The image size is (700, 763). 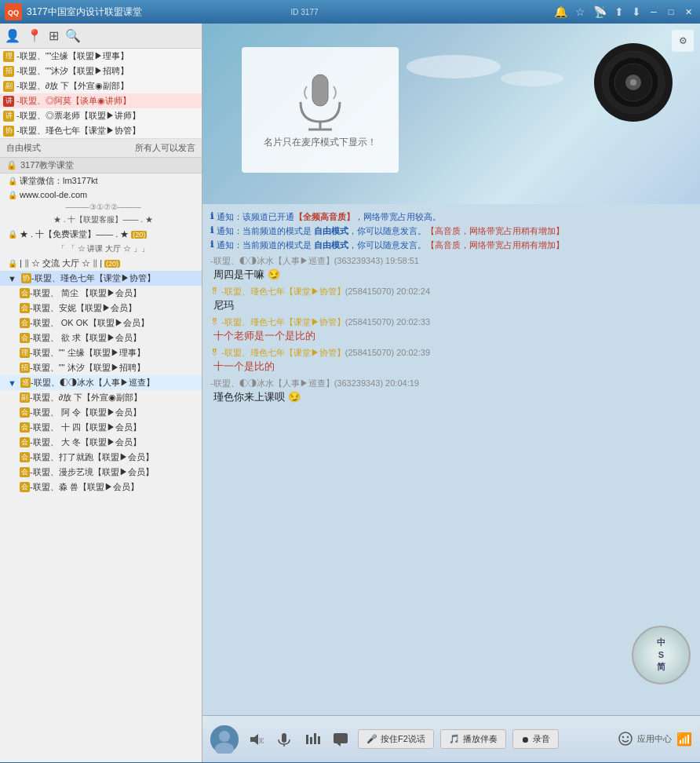 What do you see at coordinates (92, 473) in the screenshot?
I see `sub-name: -联盟、漫步艺境【联盟▶会员】` at bounding box center [92, 473].